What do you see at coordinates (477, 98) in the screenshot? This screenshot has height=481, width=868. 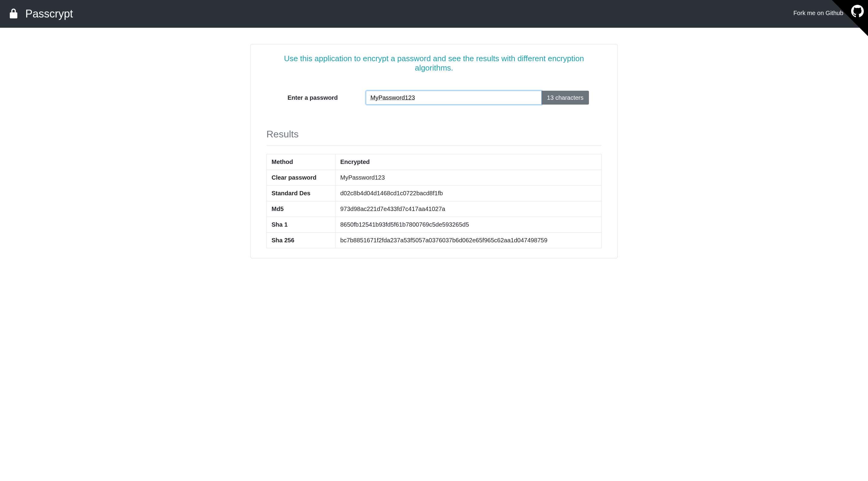 I see `password-input-group: 13 characters` at bounding box center [477, 98].